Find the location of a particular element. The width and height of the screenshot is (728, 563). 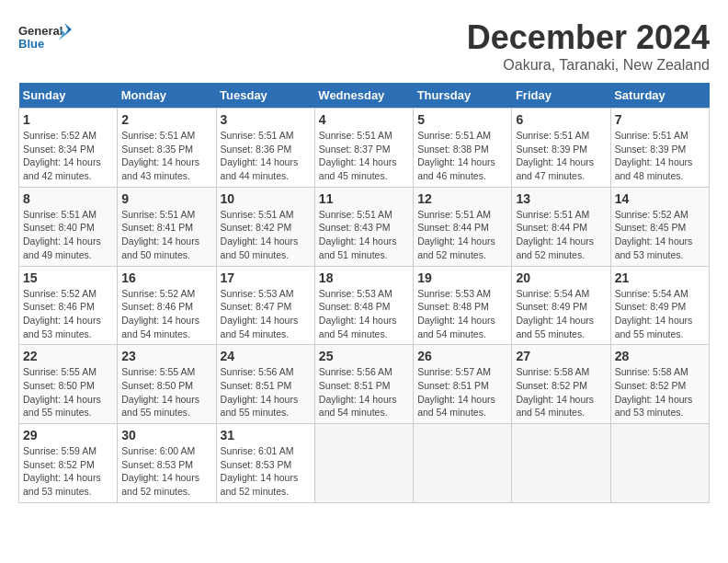

calendar-cell: 14Sunrise: 5:52 AMSunset: 8:45 PMDayligh… is located at coordinates (660, 226).